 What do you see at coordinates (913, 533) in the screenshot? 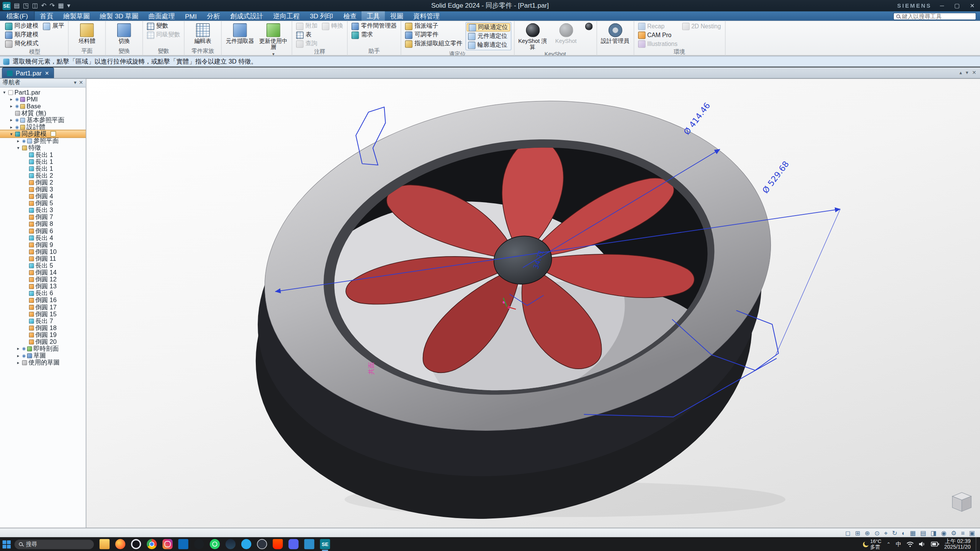
I see `view-styles-icon: ▦` at bounding box center [913, 533].